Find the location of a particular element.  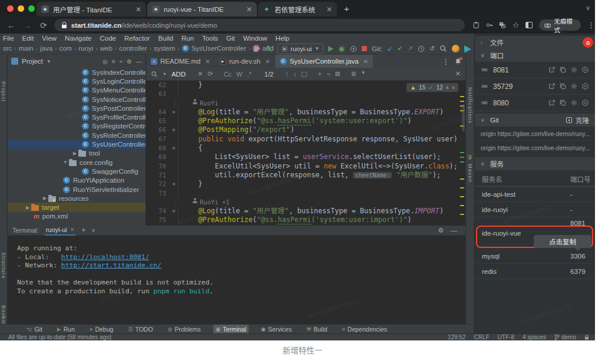

menu-item-build: Build is located at coordinates (166, 38).